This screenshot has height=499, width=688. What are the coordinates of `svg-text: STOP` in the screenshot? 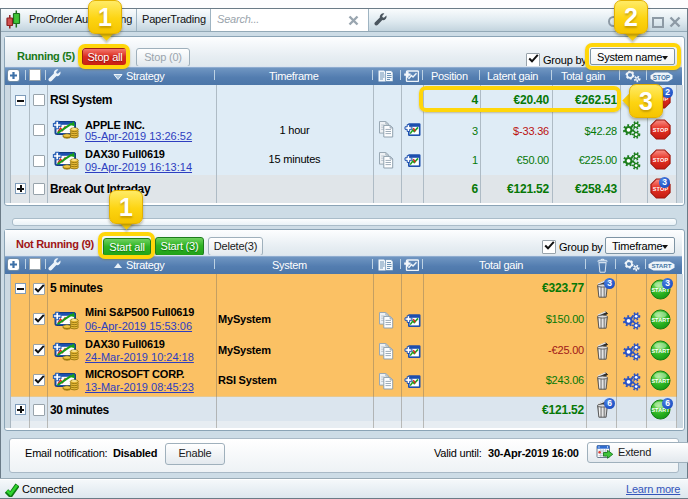 It's located at (662, 78).